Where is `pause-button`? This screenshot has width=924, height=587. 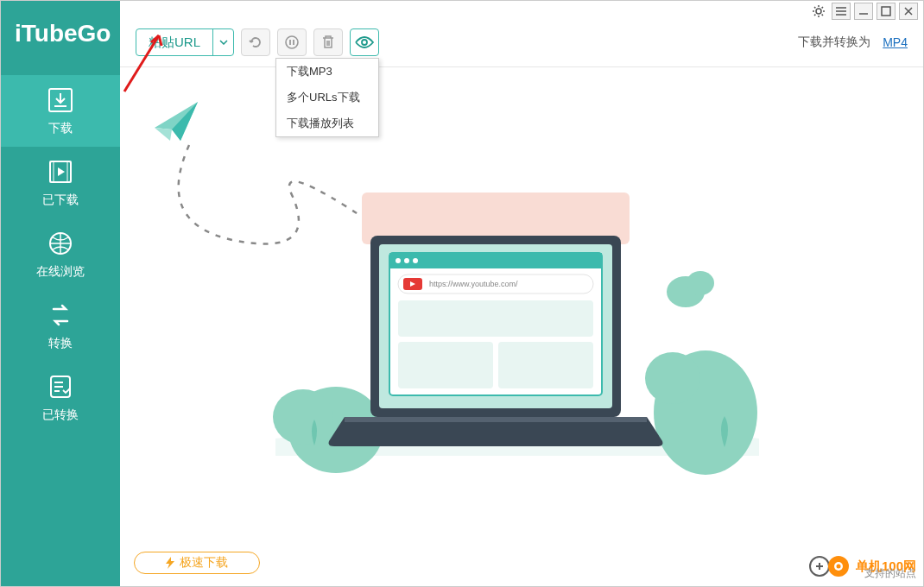
pause-button is located at coordinates (292, 42).